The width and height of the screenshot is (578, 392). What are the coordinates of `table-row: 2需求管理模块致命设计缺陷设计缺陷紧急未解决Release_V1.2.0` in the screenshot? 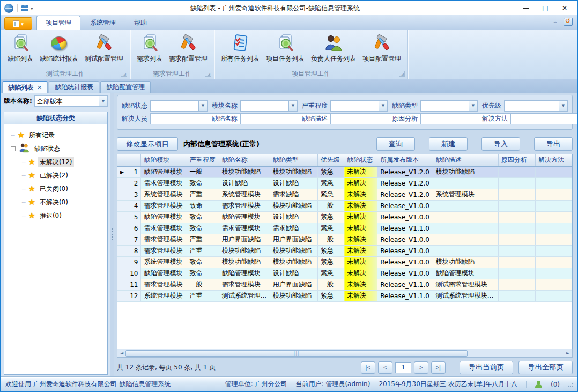 It's located at (345, 183).